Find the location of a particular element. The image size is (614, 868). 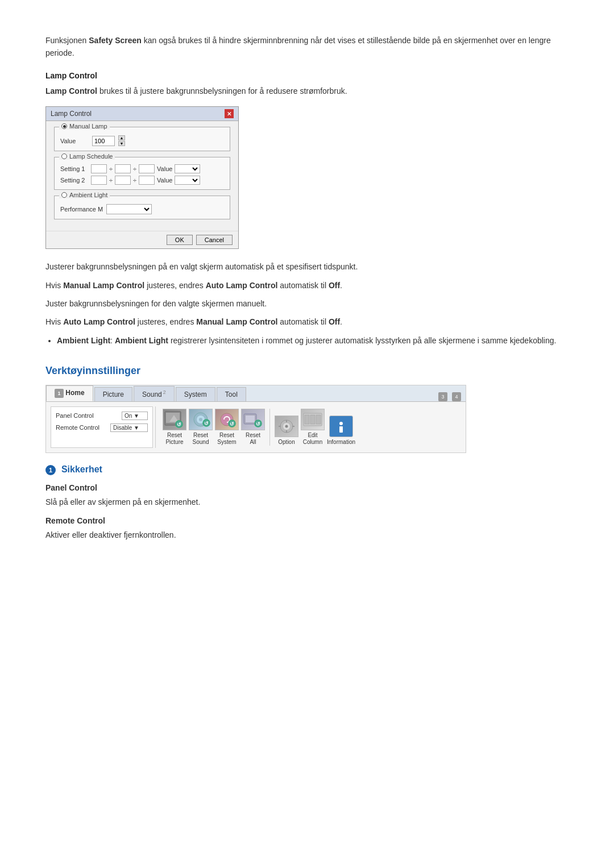

tab-home: 1 Home is located at coordinates (69, 393).